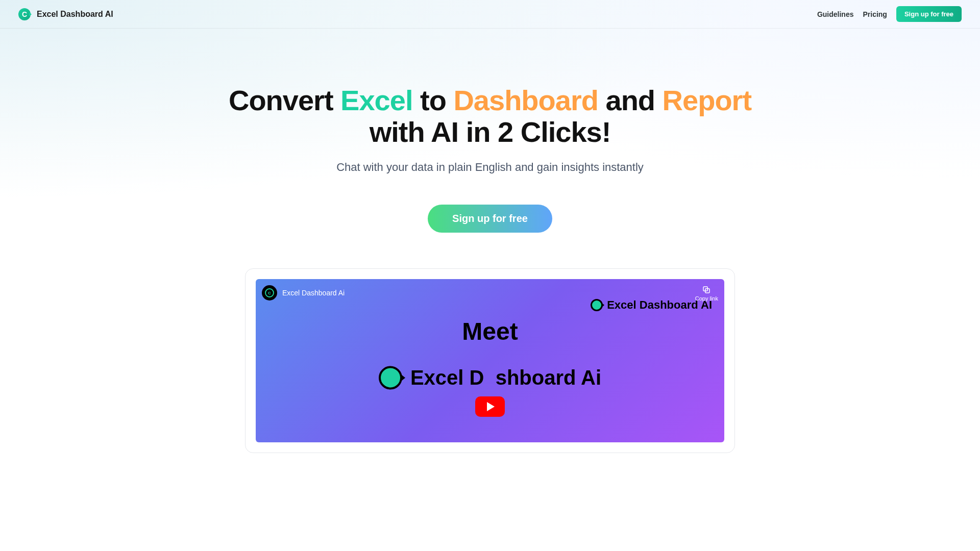  Describe the element at coordinates (490, 116) in the screenshot. I see `hero-title: Convert Excel to Dashboard and Report wi…` at that location.